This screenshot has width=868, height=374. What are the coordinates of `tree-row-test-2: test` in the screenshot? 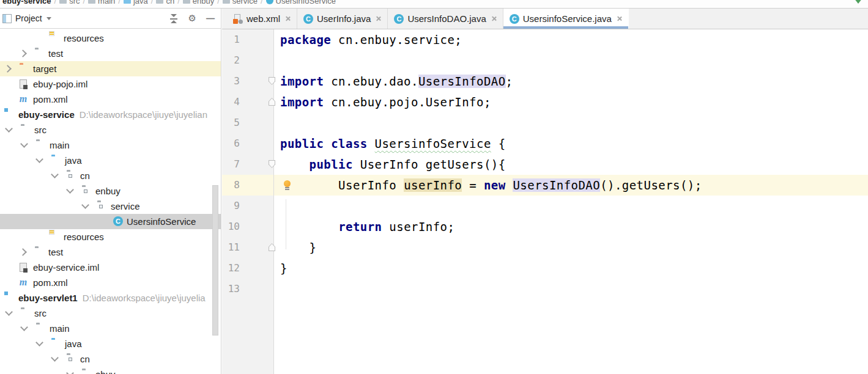 It's located at (110, 252).